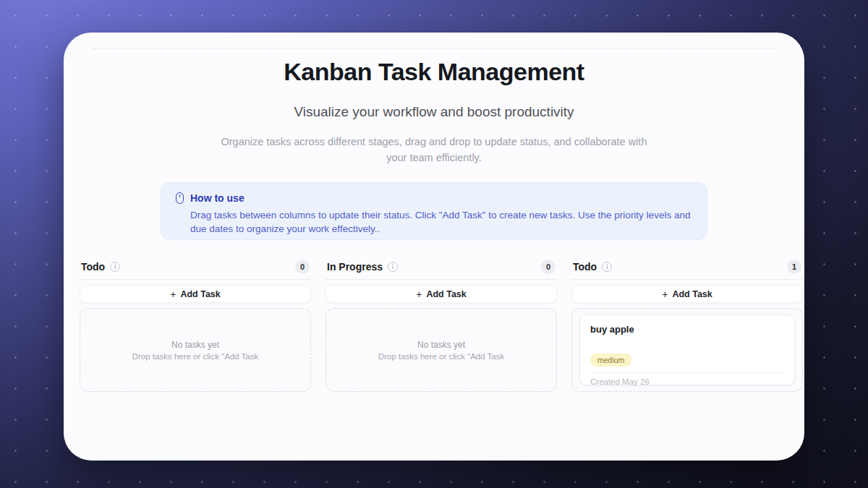  I want to click on column-header: Todo i 0, so click(195, 270).